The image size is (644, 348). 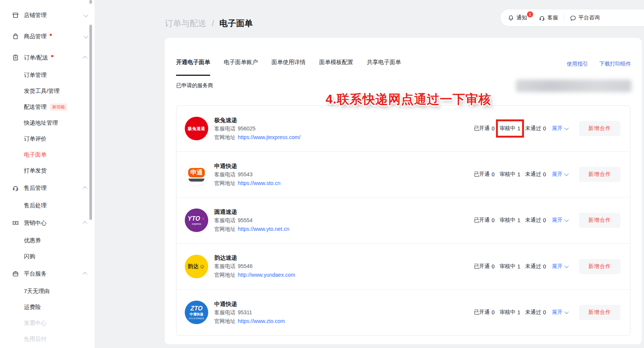 What do you see at coordinates (530, 14) in the screenshot?
I see `notification-count-badge: 1` at bounding box center [530, 14].